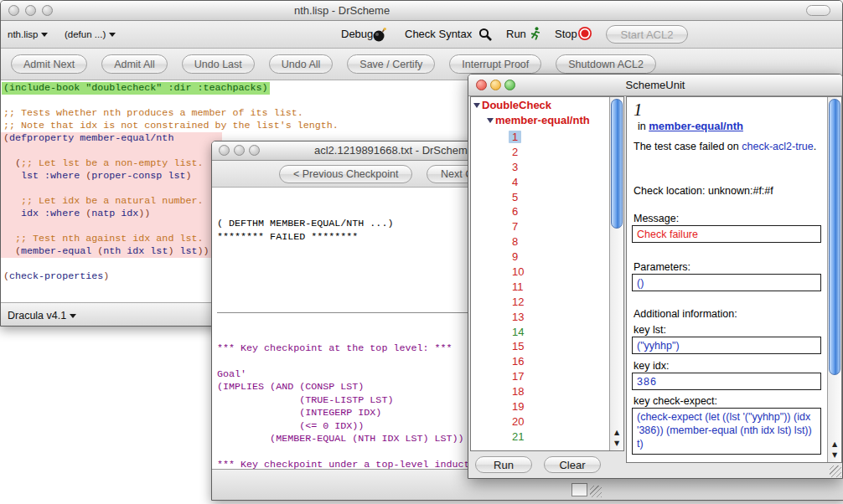 This screenshot has width=843, height=504. What do you see at coordinates (390, 64) in the screenshot?
I see `save-certify-button: Save / Certify` at bounding box center [390, 64].